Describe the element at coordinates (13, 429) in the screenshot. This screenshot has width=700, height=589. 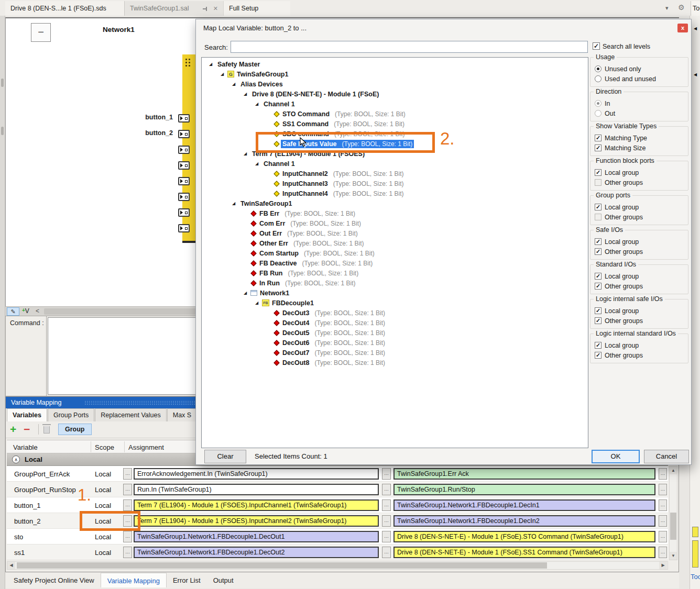
I see `add-icon: +` at that location.